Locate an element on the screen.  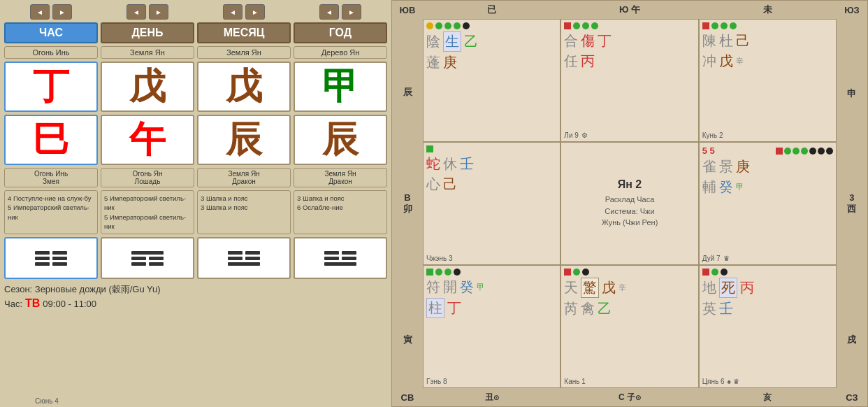
char-geng1: 庚 is located at coordinates (450, 63).